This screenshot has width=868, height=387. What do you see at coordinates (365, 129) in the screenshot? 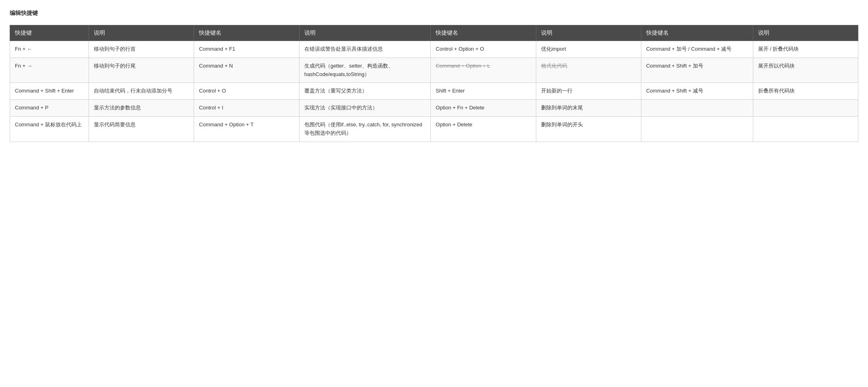
I see `table-cell: 包围代码（使用if..else, try..catch, for, synchr…` at bounding box center [365, 129].